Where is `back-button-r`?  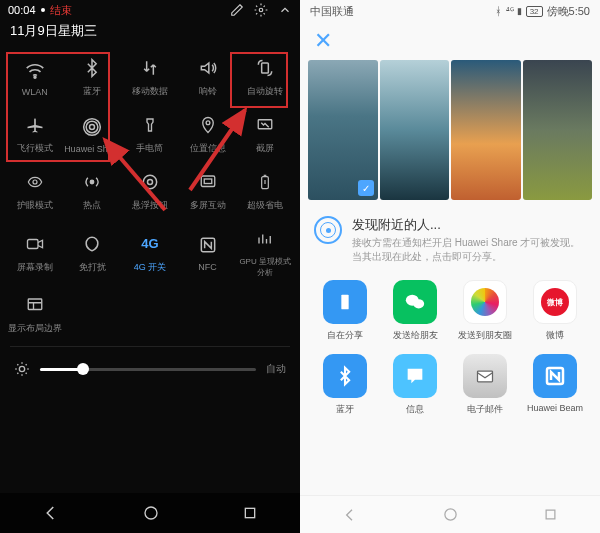
back-button-r is located at coordinates (350, 515).